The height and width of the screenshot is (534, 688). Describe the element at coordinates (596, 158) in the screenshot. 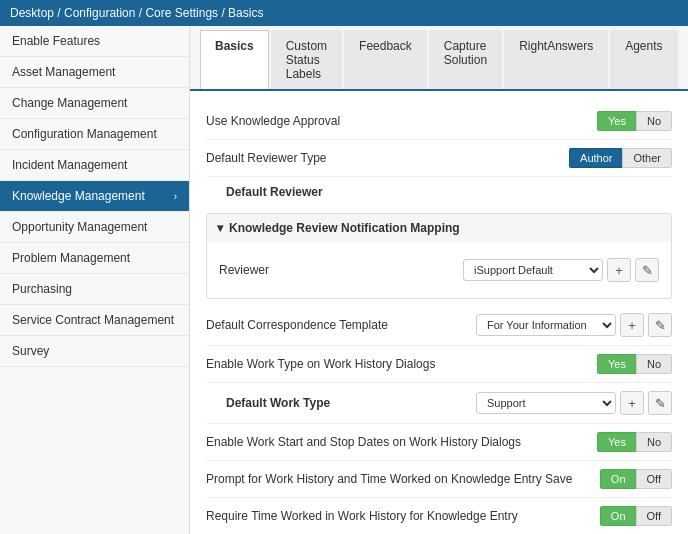

I see `author-button: Author` at that location.